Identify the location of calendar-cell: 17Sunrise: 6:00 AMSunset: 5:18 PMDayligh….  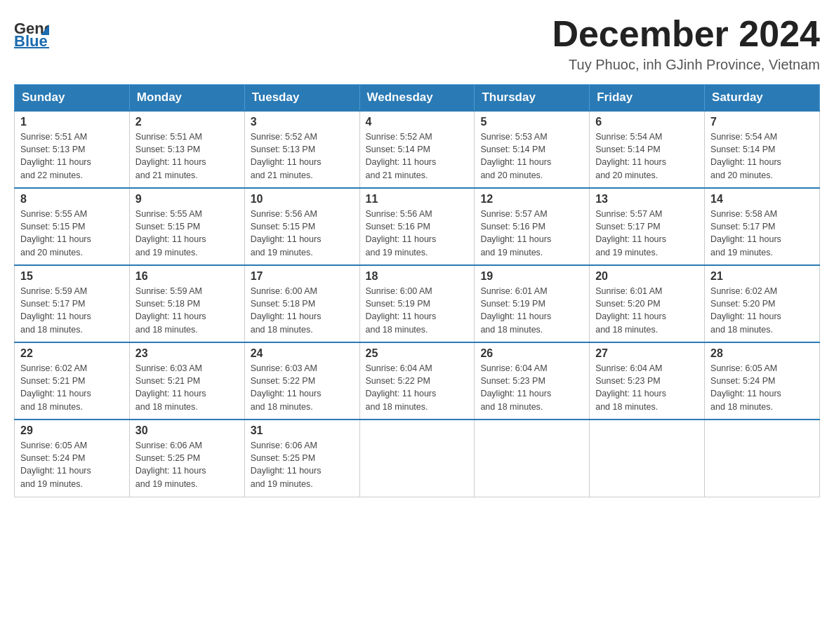
(302, 304).